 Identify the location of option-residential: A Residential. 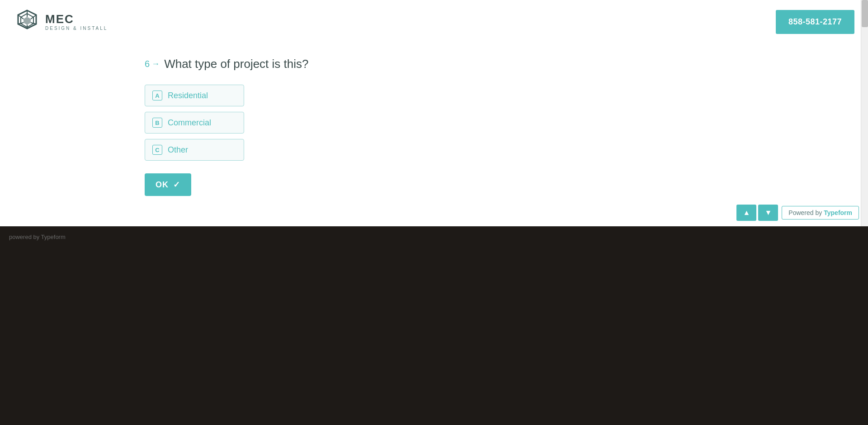
(194, 96).